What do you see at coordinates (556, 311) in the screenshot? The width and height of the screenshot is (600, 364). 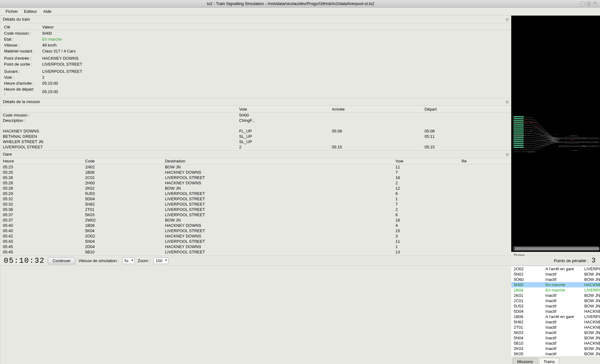 I see `train-row: 5D04InactifHACKNEY DO...LIVERPOOL ST...H…` at bounding box center [556, 311].